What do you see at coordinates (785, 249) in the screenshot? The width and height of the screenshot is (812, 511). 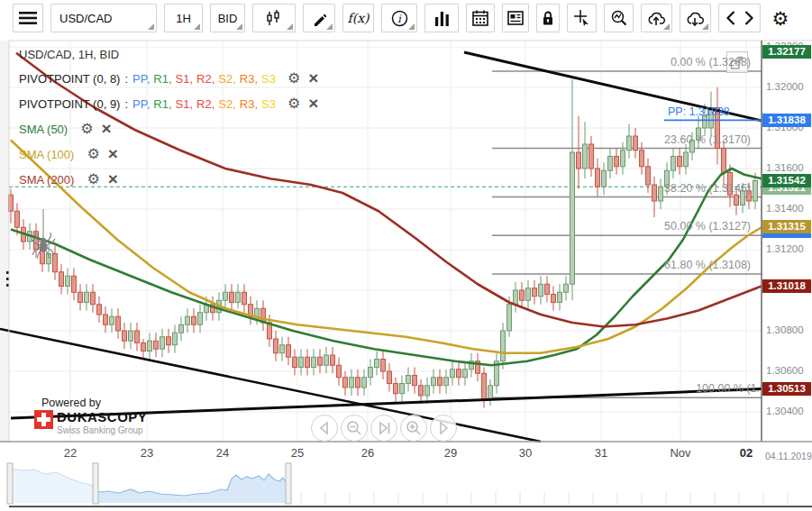 I see `price-axis-label: 1.31200` at bounding box center [785, 249].